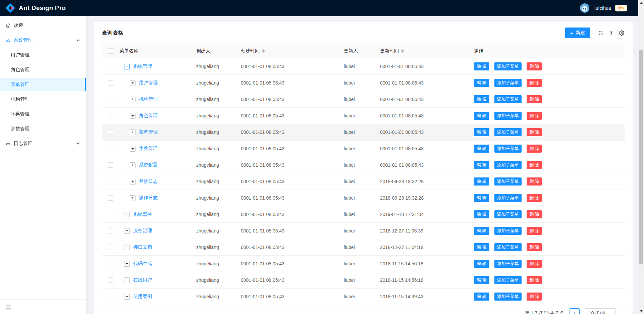 This screenshot has height=314, width=644. I want to click on setting-gear-icon, so click(622, 33).